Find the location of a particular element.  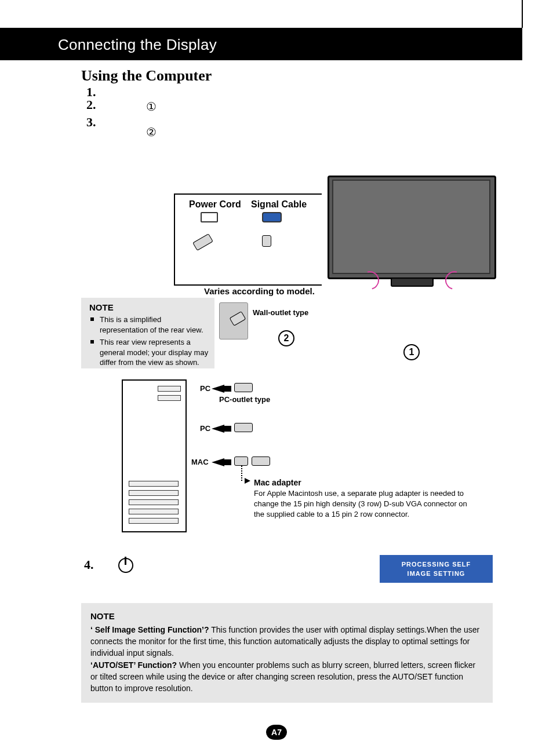

note-box-functions: NOTE ‘ Self Image Setting Function’? Thi… is located at coordinates (287, 653).